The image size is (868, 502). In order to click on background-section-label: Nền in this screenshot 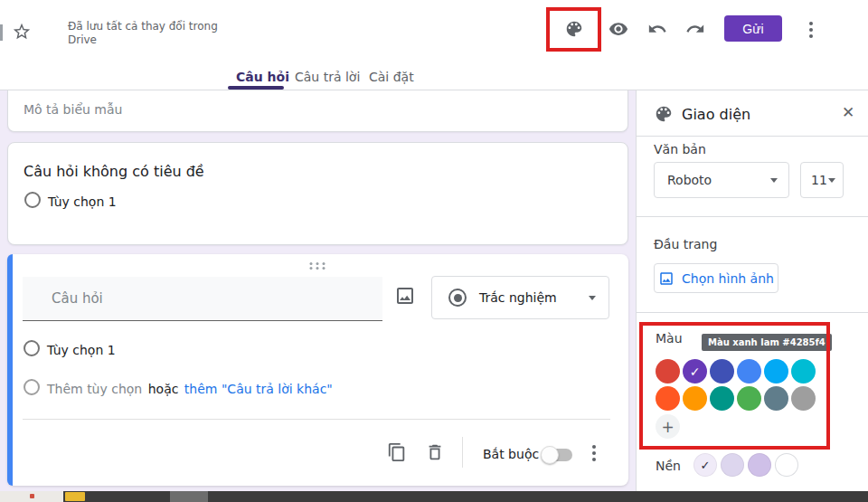, I will do `click(668, 466)`.